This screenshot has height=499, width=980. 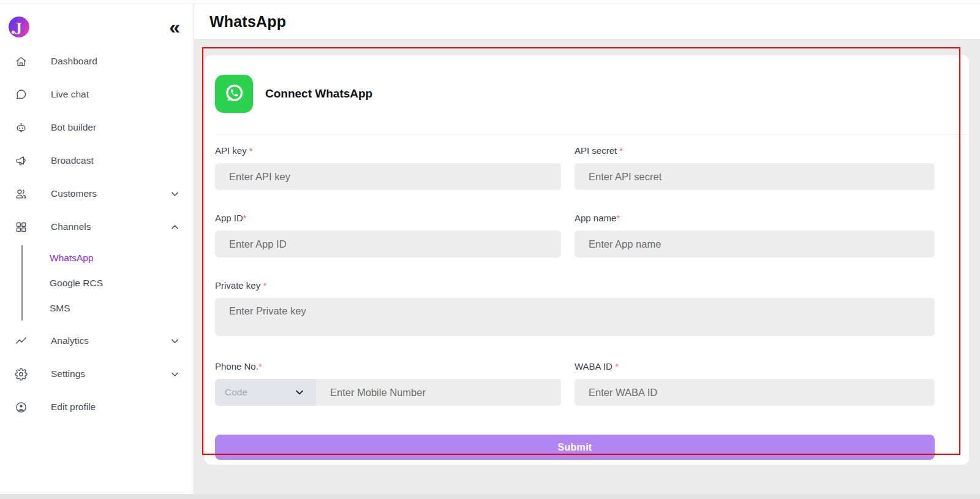 I want to click on submit-button: Submit, so click(x=575, y=448).